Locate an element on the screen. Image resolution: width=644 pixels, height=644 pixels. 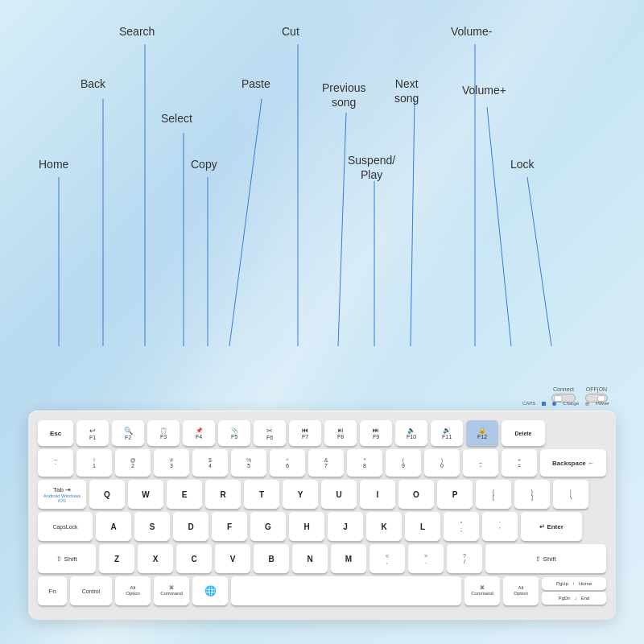
key-t: T is located at coordinates (262, 494).